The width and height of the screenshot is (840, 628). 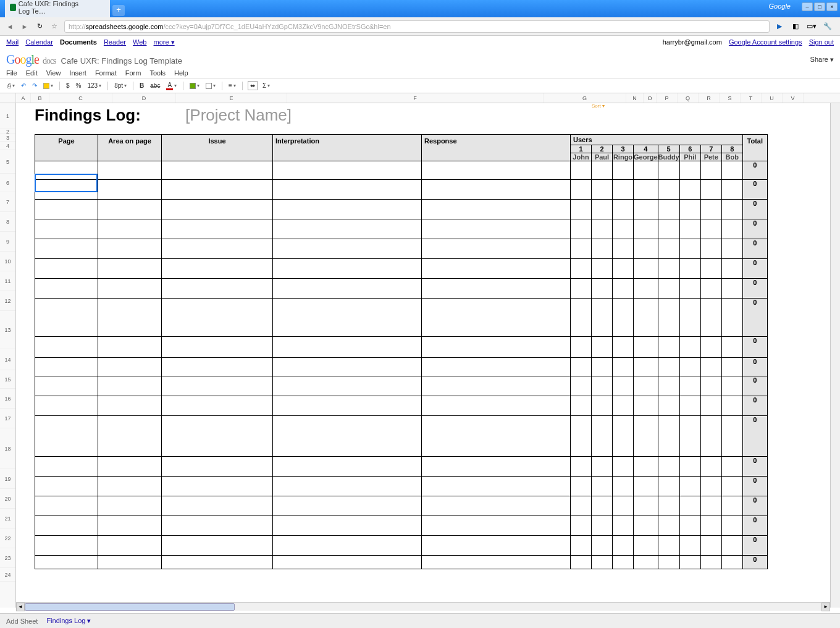 What do you see at coordinates (7, 116) in the screenshot?
I see `row-header-1: 1` at bounding box center [7, 116].